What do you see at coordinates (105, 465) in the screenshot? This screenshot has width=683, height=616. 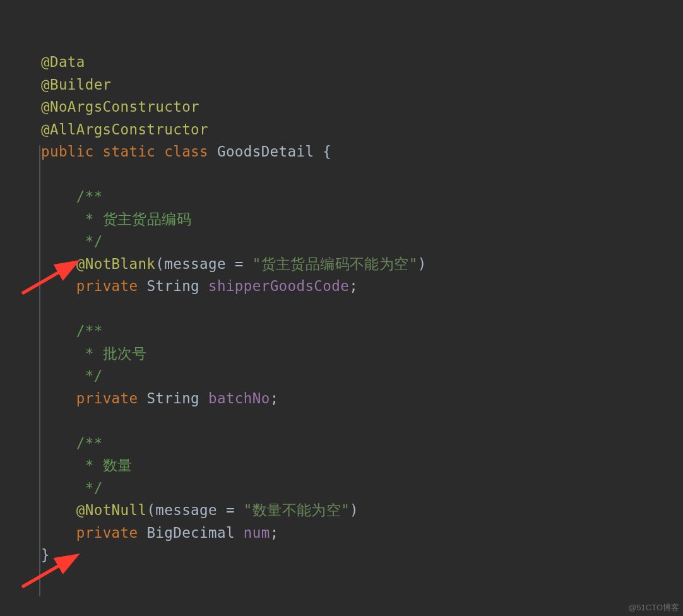 I see `javadoc: * 数量` at bounding box center [105, 465].